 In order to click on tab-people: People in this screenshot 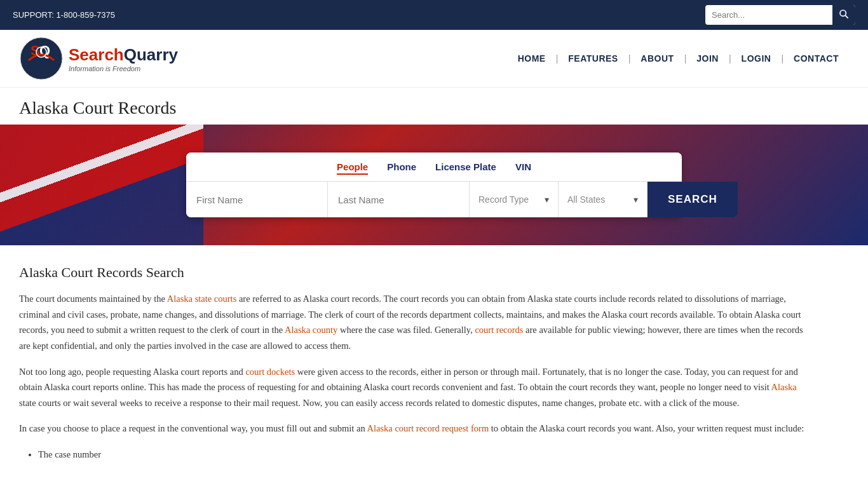, I will do `click(352, 168)`.